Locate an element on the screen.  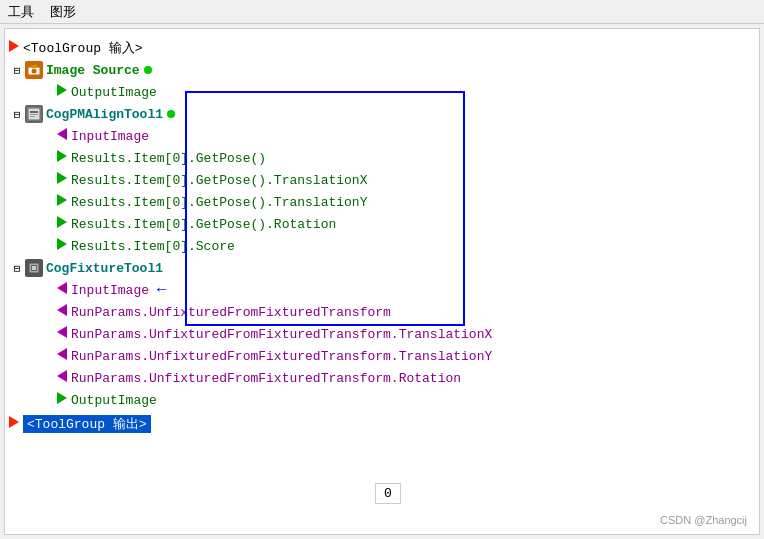
results-translationy-row: Results.Item[0].GetPose().TranslationY is located at coordinates (382, 202).